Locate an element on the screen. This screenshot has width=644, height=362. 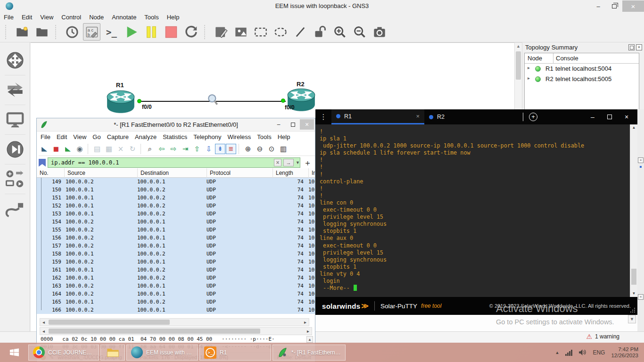
column-no: No. is located at coordinates (50, 173).